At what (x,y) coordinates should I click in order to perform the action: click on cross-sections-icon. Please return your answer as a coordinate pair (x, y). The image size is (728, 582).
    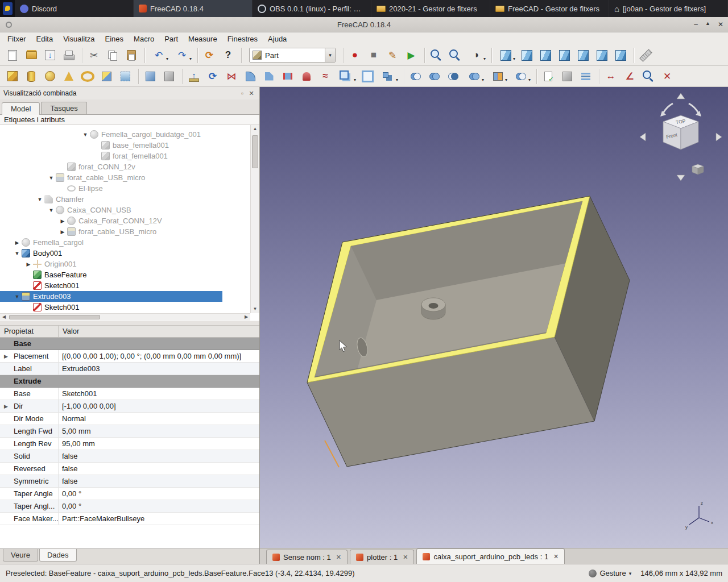
    Looking at the image, I should click on (586, 76).